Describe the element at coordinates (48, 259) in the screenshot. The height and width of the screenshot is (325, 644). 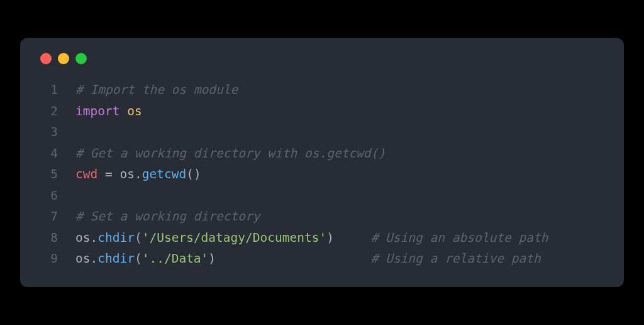
I see `line-number: 9` at that location.